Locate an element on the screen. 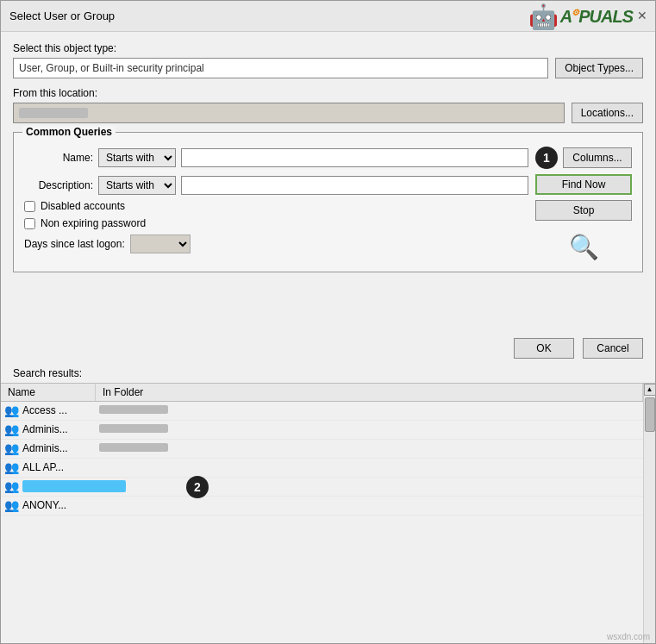  table-row: 👥 2 is located at coordinates (328, 487).